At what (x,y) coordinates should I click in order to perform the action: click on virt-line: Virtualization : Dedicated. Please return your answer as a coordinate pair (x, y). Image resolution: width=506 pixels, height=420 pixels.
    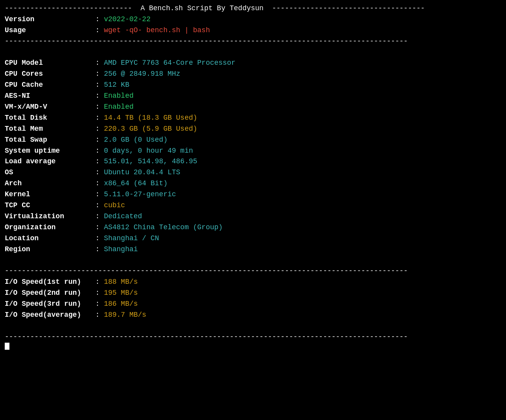
    Looking at the image, I should click on (253, 217).